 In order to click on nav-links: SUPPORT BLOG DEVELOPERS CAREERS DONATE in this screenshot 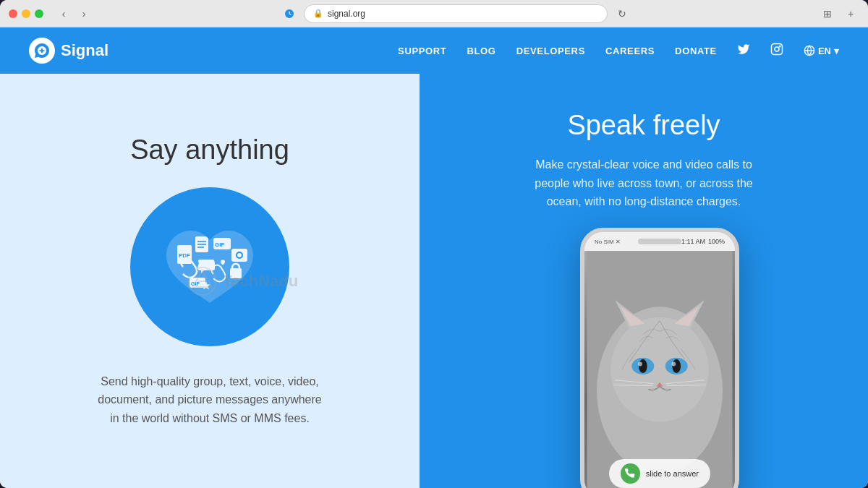, I will do `click(618, 51)`.